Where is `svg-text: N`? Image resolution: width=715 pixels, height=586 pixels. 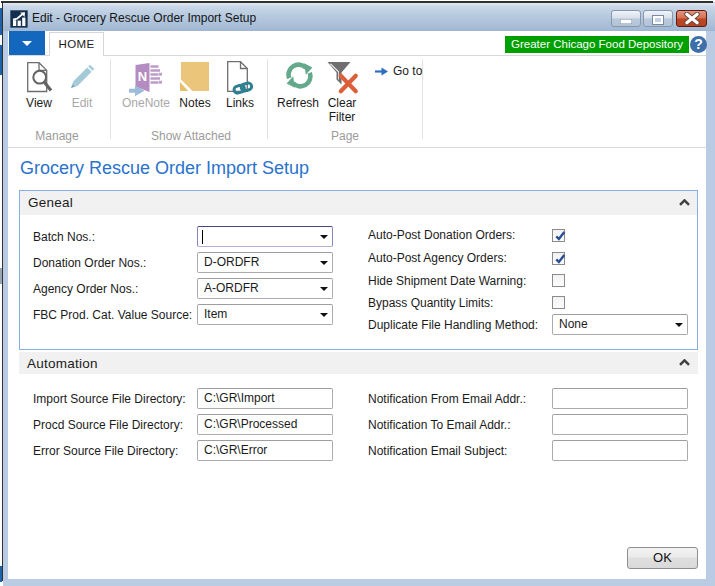
svg-text: N is located at coordinates (142, 76).